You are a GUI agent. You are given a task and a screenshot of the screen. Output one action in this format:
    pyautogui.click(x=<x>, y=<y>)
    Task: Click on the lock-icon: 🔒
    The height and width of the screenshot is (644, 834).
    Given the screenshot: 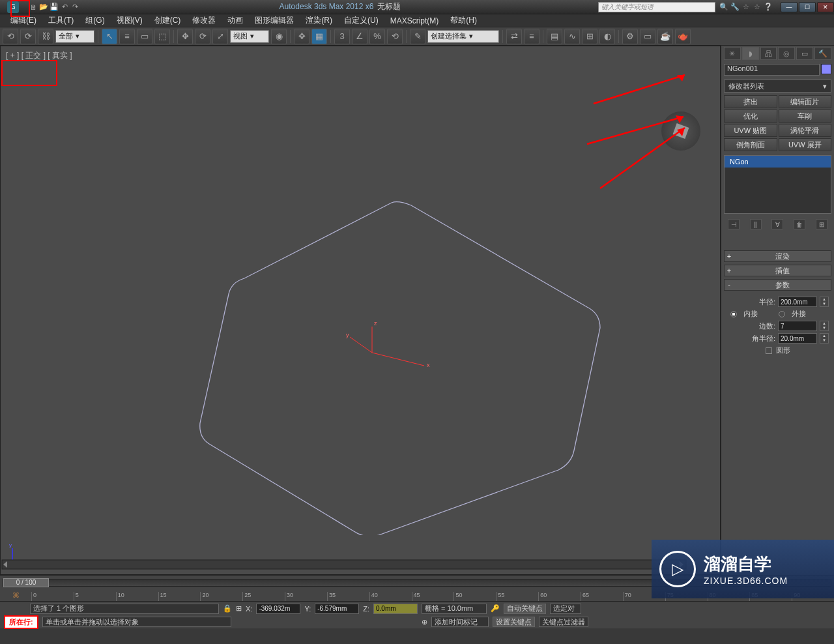 What is the action you would take?
    pyautogui.click(x=227, y=609)
    